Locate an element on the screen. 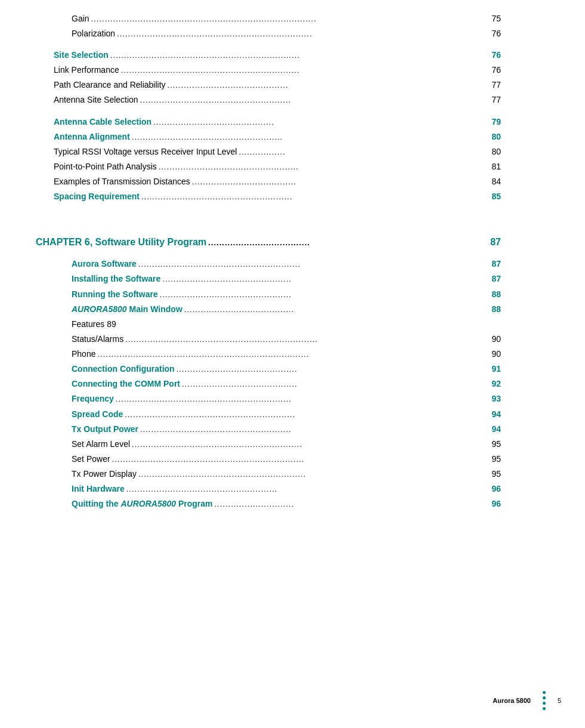  toc-entry-installing: Installing the Software ................… is located at coordinates (268, 279).